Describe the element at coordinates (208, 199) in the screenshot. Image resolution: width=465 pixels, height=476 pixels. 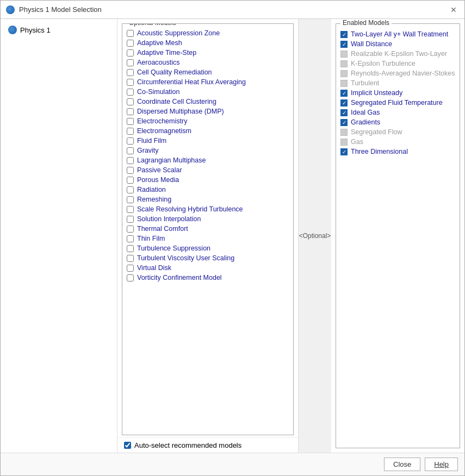
I see `optional-model-item: Remeshing` at that location.